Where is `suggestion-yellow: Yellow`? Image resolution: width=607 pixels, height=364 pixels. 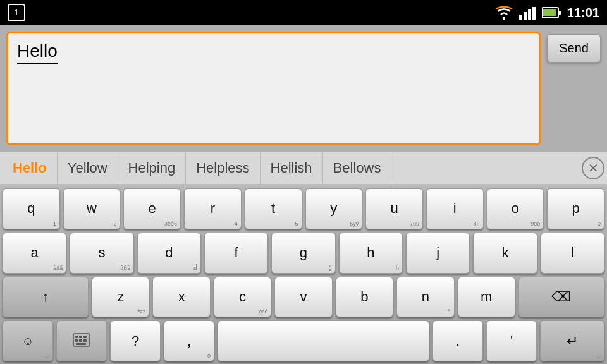
suggestion-yellow: Yellow is located at coordinates (88, 168).